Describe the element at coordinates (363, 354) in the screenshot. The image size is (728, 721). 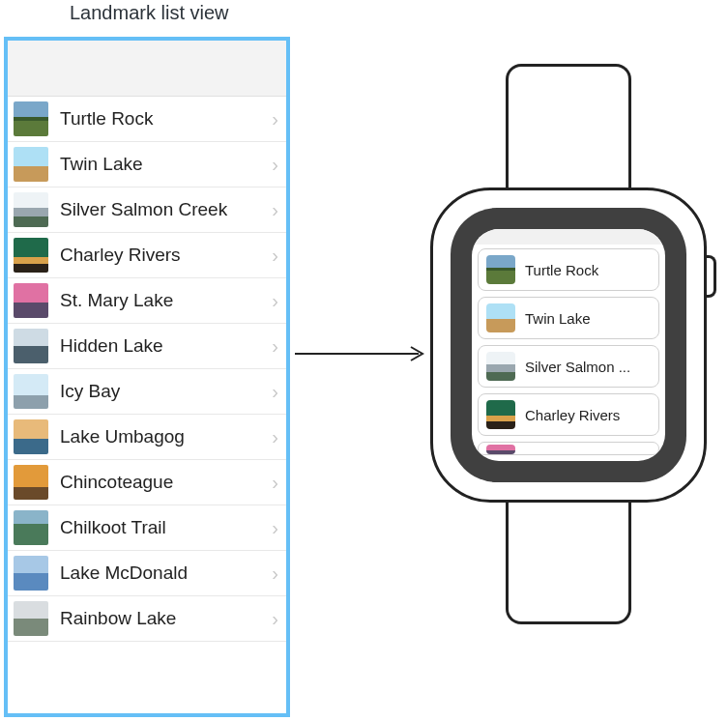
I see `arrow-icon` at that location.